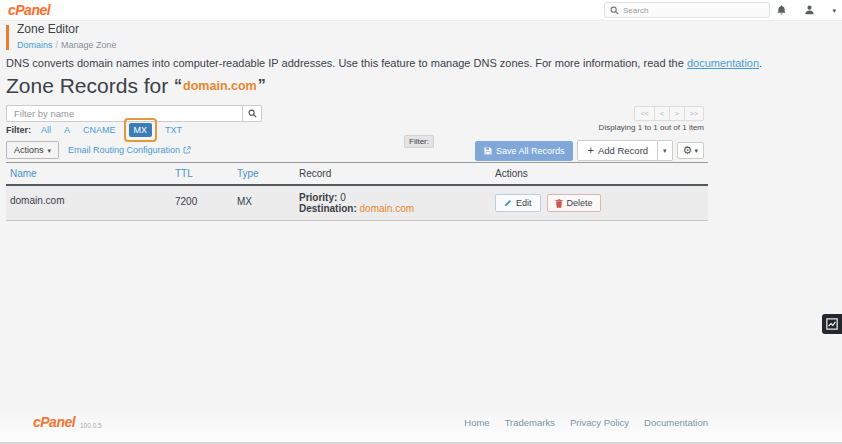 This screenshot has width=842, height=444. What do you see at coordinates (688, 150) in the screenshot?
I see `gear-icon: ⚙` at bounding box center [688, 150].